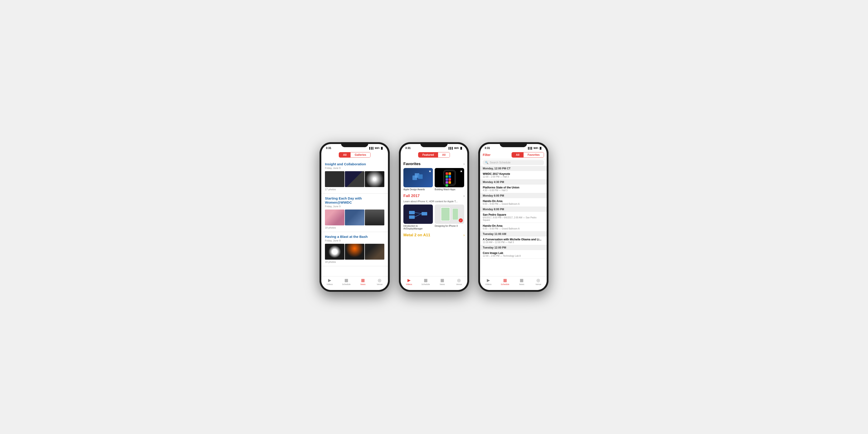 This screenshot has width=868, height=434. I want to click on favorites-arrow-icon: ›, so click(464, 164).